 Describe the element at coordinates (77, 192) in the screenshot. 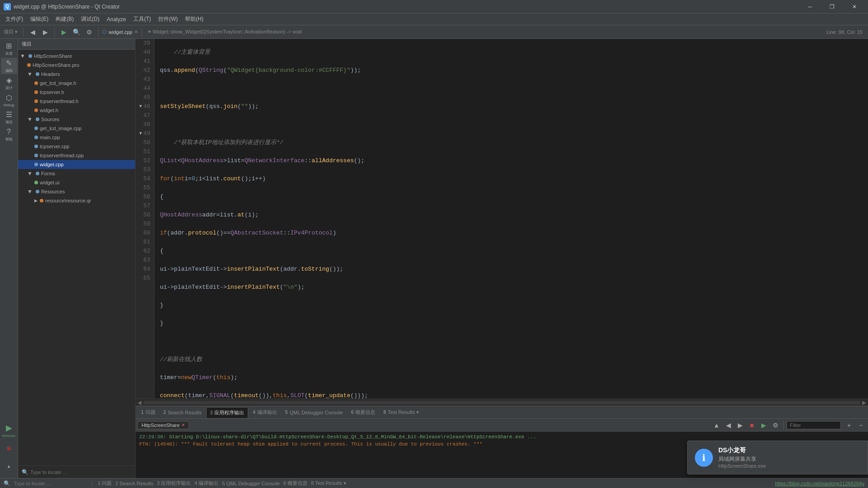

I see `tree-item-resources: ▼ Resources` at that location.